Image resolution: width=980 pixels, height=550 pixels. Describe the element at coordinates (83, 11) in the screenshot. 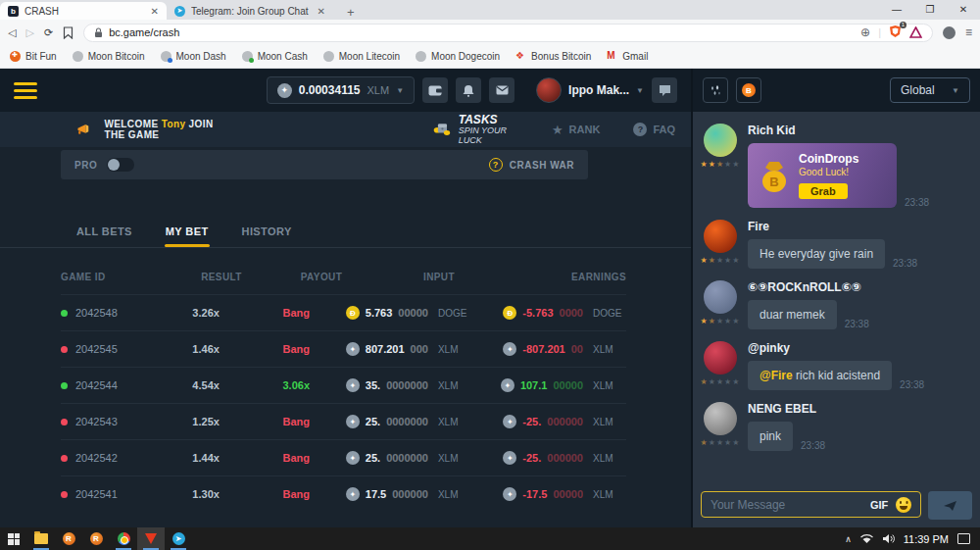

I see `browser-tab: b CRASH ✕` at that location.